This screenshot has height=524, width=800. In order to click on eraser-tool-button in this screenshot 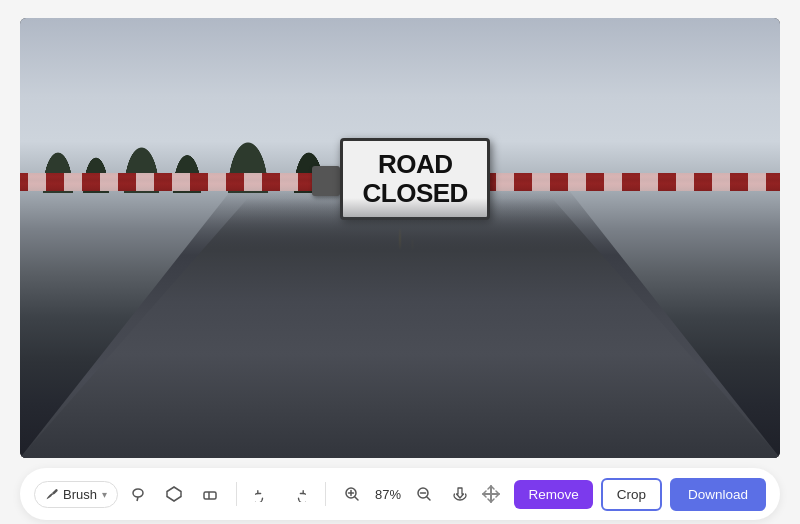, I will do `click(210, 494)`.